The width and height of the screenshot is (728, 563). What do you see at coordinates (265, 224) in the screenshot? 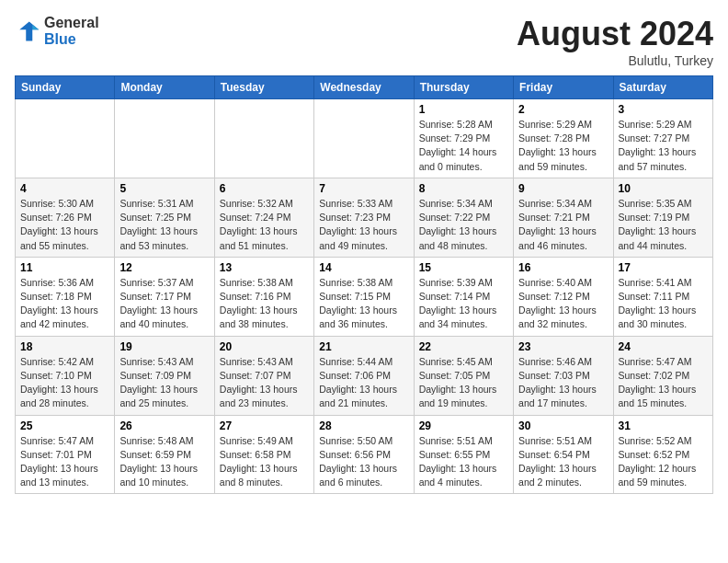
I see `day-info: Sunrise: 5:32 AM Sunset: 7:24 PM Dayligh…` at bounding box center [265, 224].